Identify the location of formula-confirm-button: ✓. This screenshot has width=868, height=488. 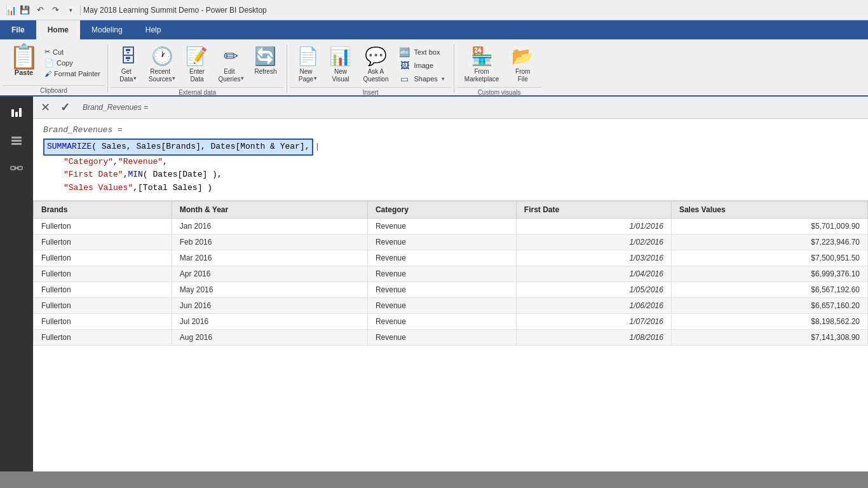
(65, 107).